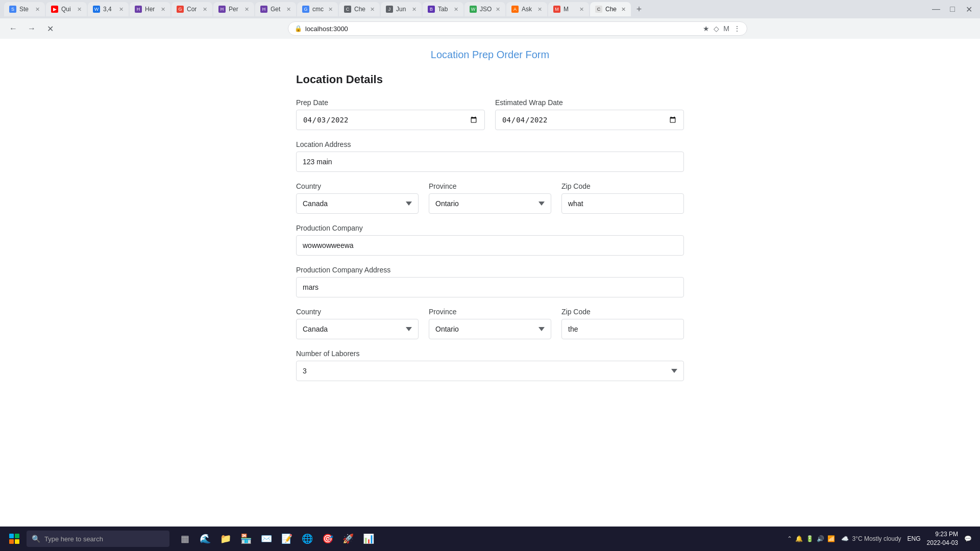 The width and height of the screenshot is (980, 551). What do you see at coordinates (50, 29) in the screenshot?
I see `reload-button: ✕` at bounding box center [50, 29].